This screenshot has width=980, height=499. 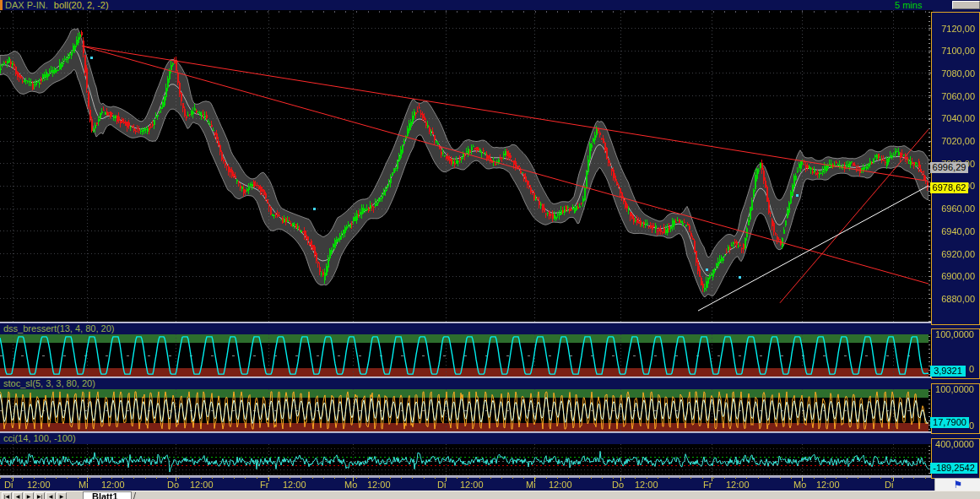 What do you see at coordinates (40, 496) in the screenshot?
I see `tab-nav-button-3: ▶|` at bounding box center [40, 496].